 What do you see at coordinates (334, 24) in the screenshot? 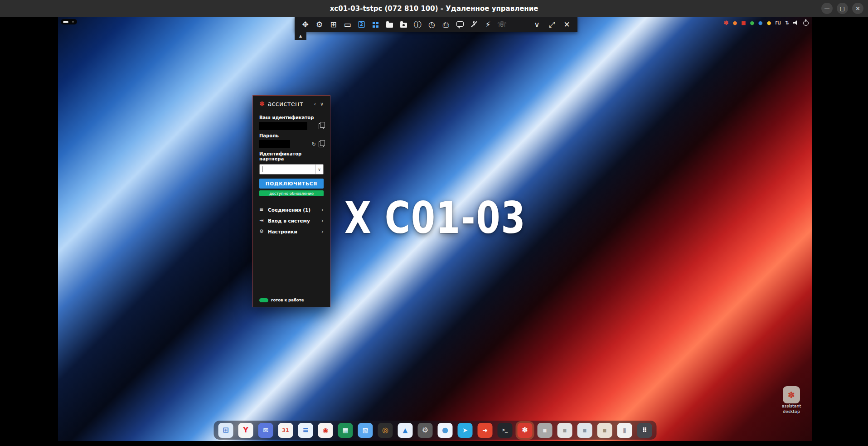
I see `window-grid-icon: ⊞` at bounding box center [334, 24].